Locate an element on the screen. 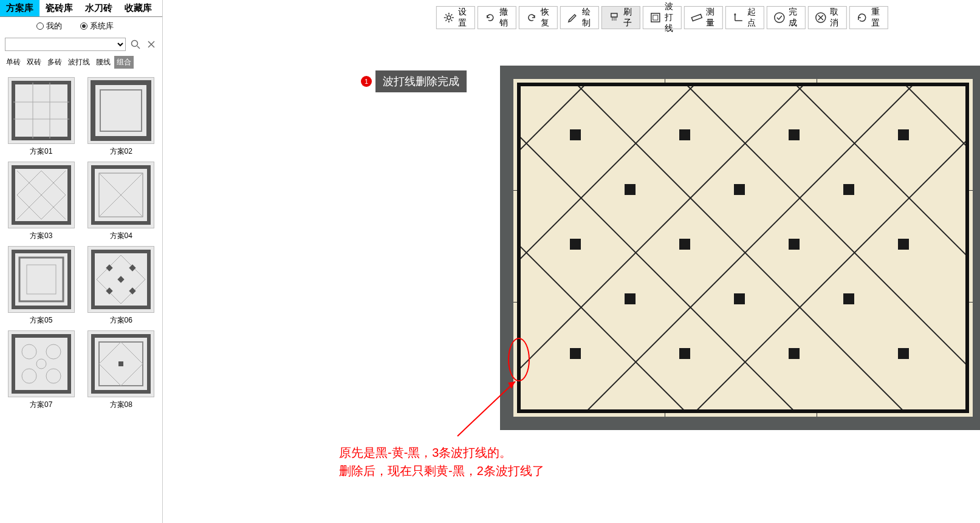  main-tabs: 方案库 瓷砖库 水刀砖 收藏库 is located at coordinates (81, 9).